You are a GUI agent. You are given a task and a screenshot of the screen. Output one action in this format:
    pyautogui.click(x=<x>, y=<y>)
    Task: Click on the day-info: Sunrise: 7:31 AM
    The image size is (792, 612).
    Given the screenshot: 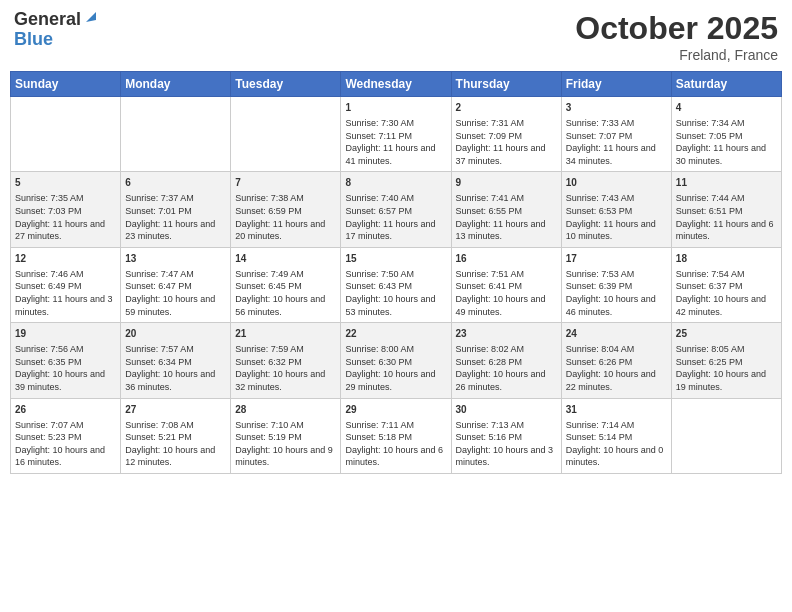 What is the action you would take?
    pyautogui.click(x=506, y=124)
    